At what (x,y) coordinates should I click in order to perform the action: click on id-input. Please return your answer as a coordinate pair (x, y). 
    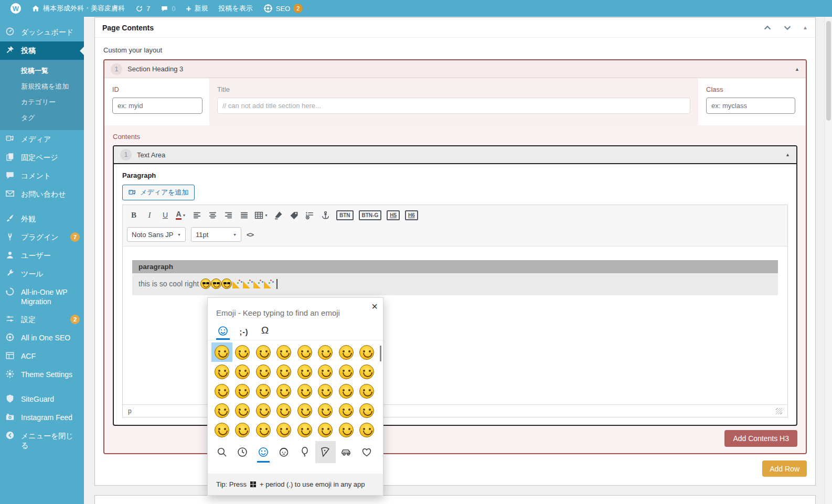
    Looking at the image, I should click on (157, 106).